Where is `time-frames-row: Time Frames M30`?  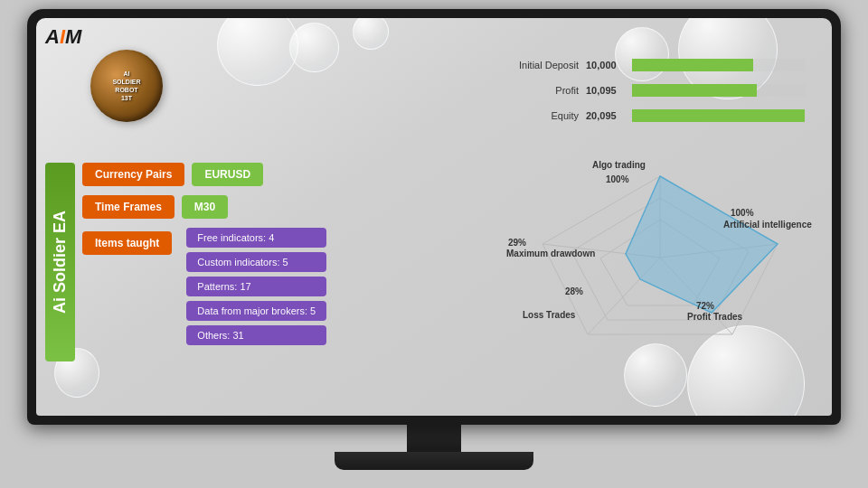 time-frames-row: Time Frames M30 is located at coordinates (204, 207).